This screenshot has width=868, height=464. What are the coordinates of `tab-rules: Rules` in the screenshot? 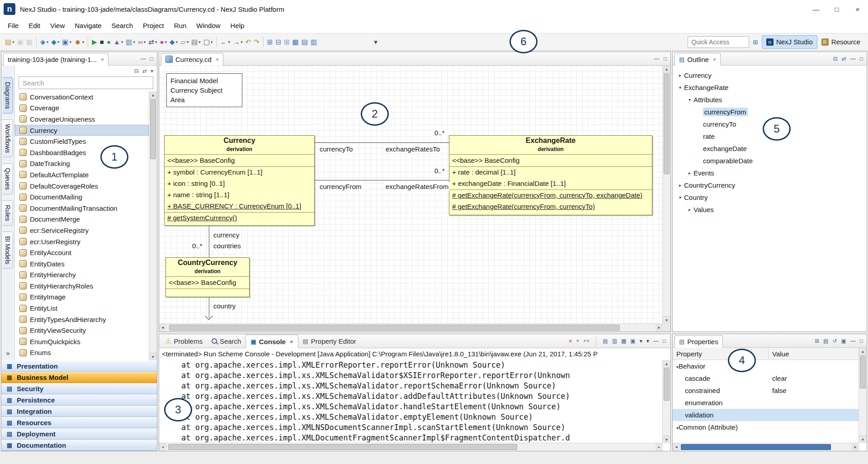 It's located at (8, 213).